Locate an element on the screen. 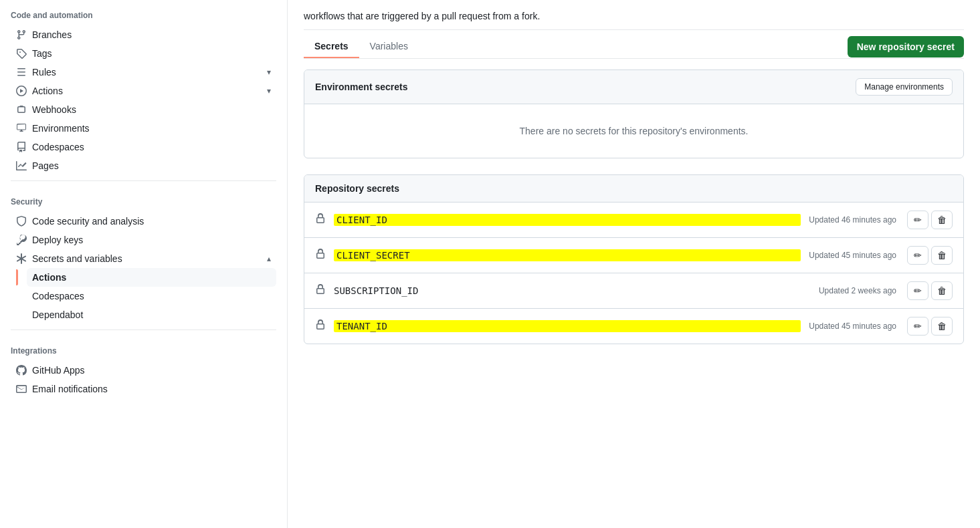  sidebar-item-rules: Rules ▾ is located at coordinates (143, 72).